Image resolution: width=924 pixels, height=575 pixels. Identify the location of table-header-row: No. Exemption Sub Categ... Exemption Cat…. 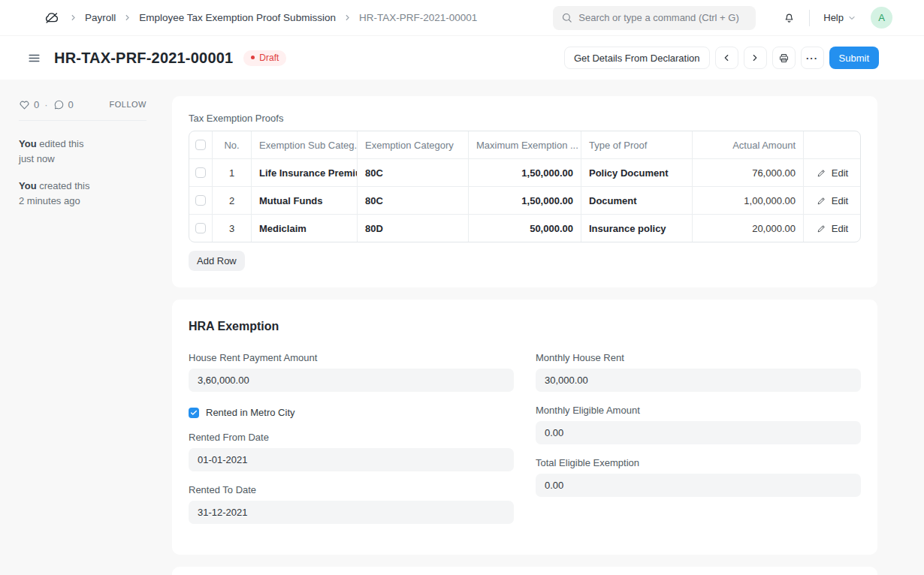
(524, 146).